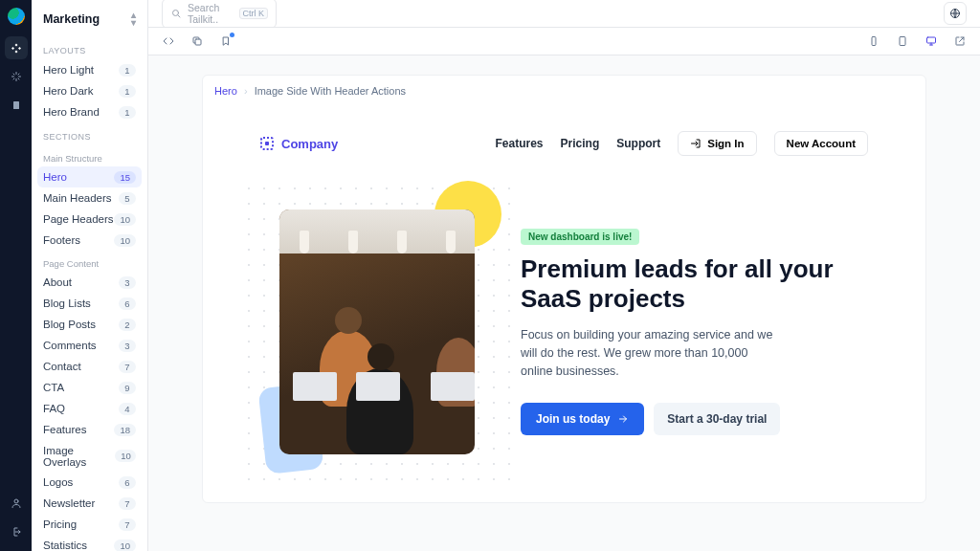 The width and height of the screenshot is (980, 551). Describe the element at coordinates (520, 143) in the screenshot. I see `nav-link: Features` at that location.